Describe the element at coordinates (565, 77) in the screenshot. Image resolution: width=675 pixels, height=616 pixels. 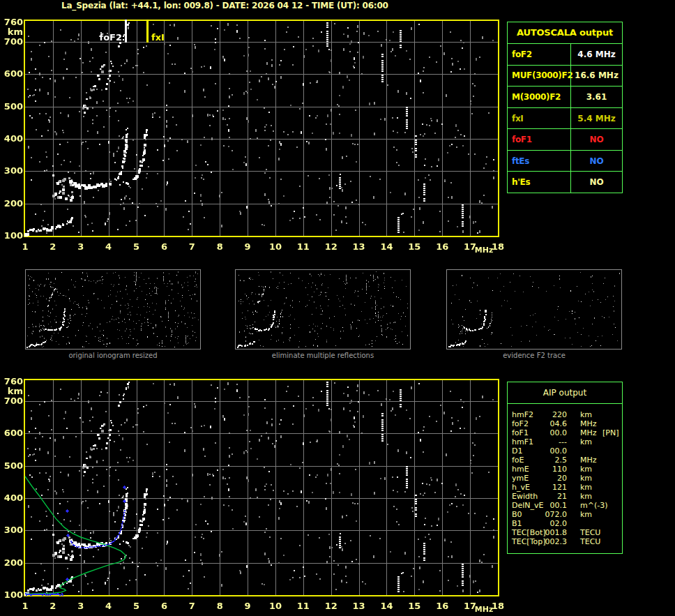
I see `autoscala-row-muf3000f2: MUF(3000)F216.6 MHz` at that location.